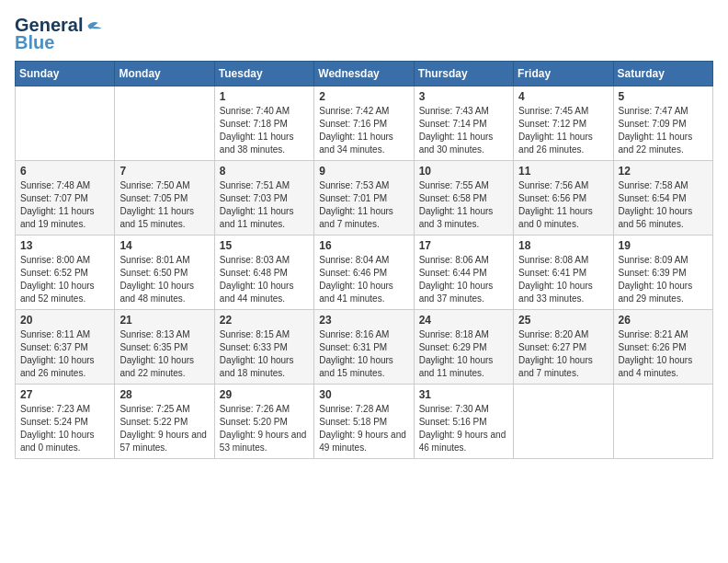 The image size is (728, 563). Describe the element at coordinates (563, 97) in the screenshot. I see `day-number: 4` at that location.